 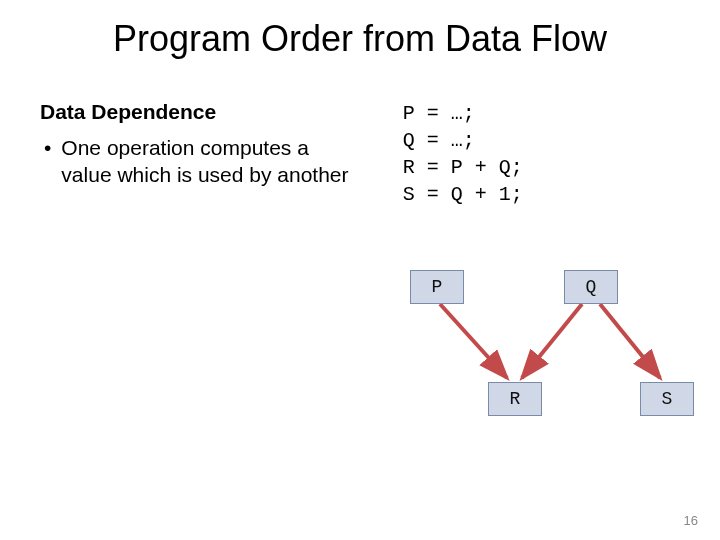 What do you see at coordinates (691, 520) in the screenshot?
I see `slide-number: 16` at bounding box center [691, 520].